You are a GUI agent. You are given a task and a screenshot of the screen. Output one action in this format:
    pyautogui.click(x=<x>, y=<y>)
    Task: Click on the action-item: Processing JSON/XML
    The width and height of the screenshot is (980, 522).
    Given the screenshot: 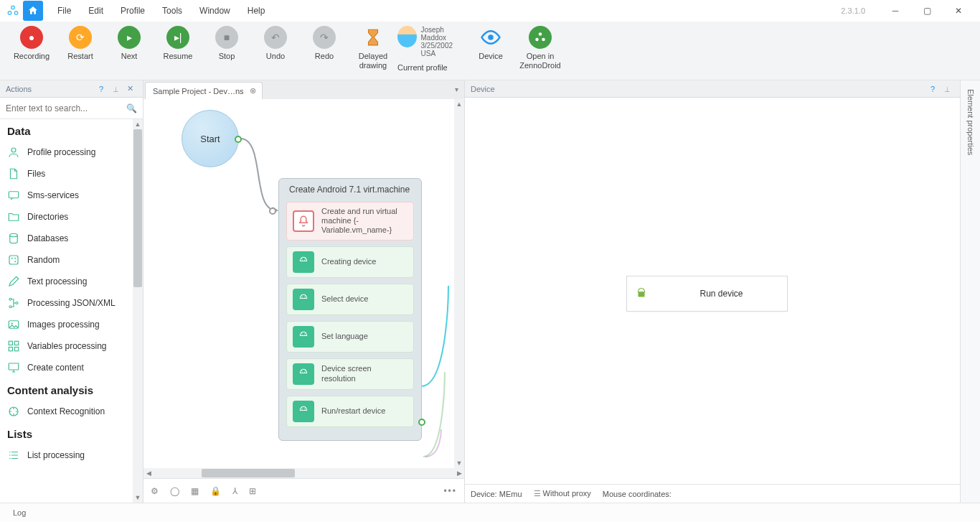 What is the action you would take?
    pyautogui.click(x=66, y=303)
    